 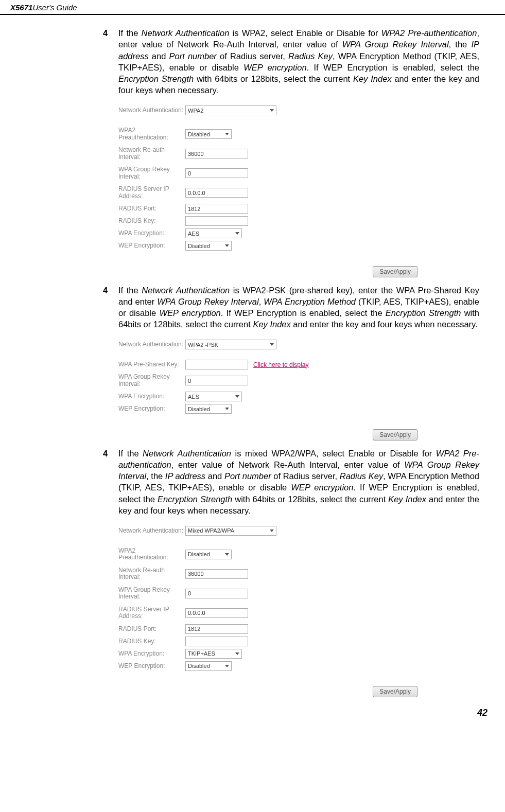 What do you see at coordinates (291, 482) in the screenshot?
I see `step-4-mixed: 4 If the Network Authentication is mixed…` at bounding box center [291, 482].